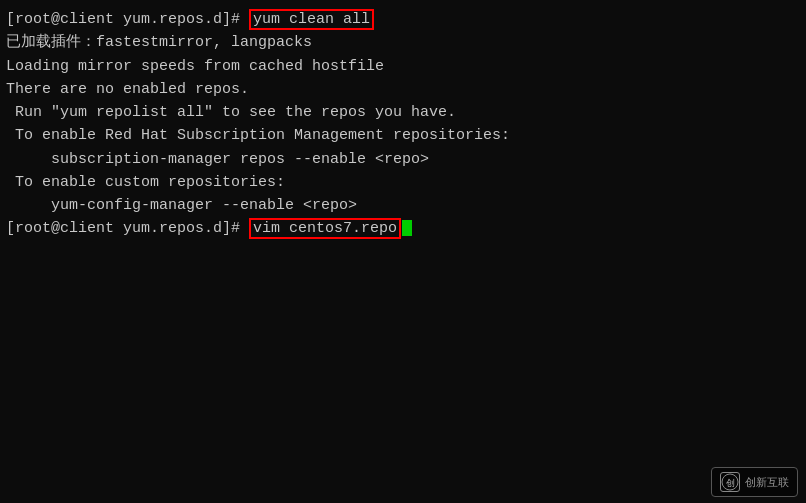  What do you see at coordinates (403, 160) in the screenshot?
I see `terminal-line-7: subscription-manager repos --enable <rep…` at bounding box center [403, 160].